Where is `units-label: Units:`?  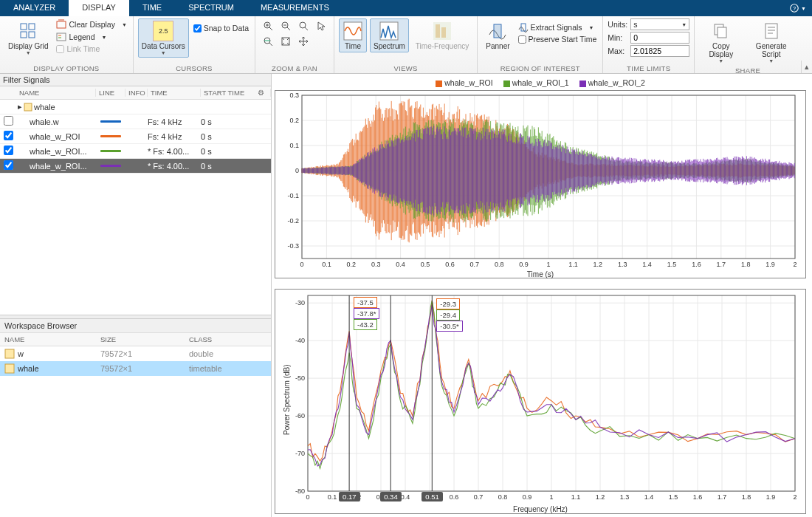 units-label: Units: is located at coordinates (617, 24).